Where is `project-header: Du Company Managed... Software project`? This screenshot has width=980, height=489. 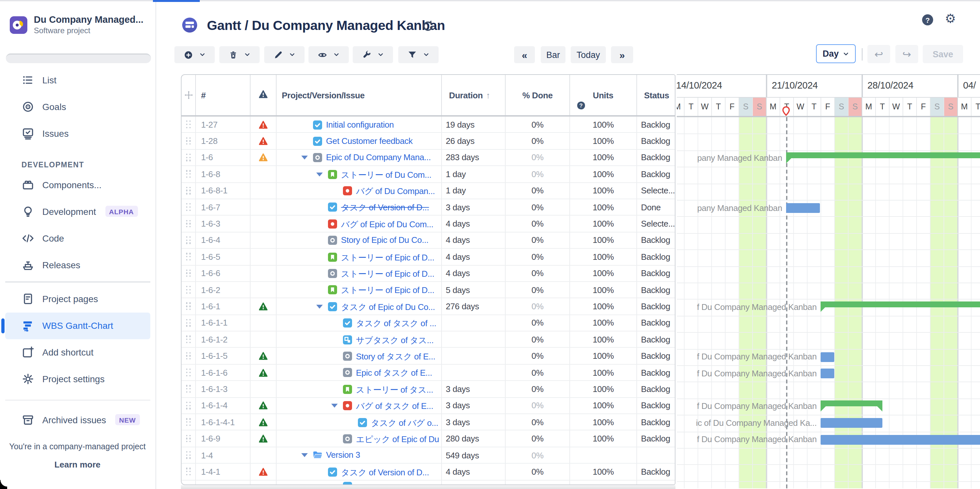 project-header: Du Company Managed... Software project is located at coordinates (77, 25).